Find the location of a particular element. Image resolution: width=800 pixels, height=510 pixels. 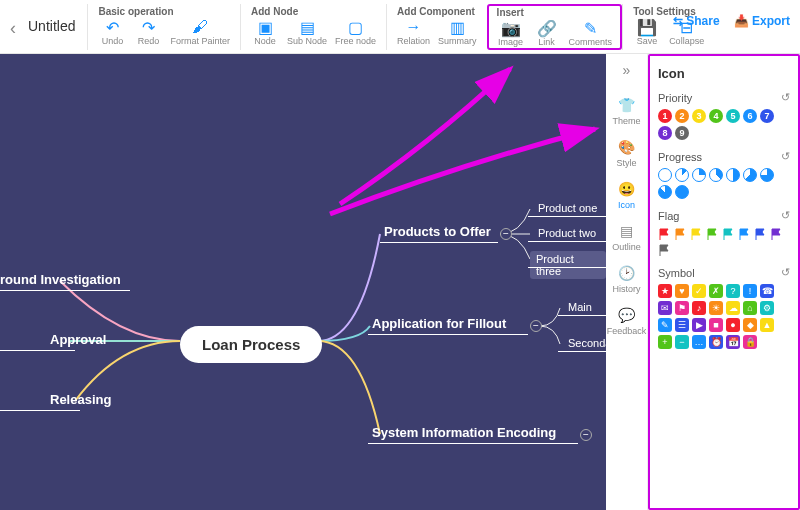

node-left-1: Approval is located at coordinates (78, 340).